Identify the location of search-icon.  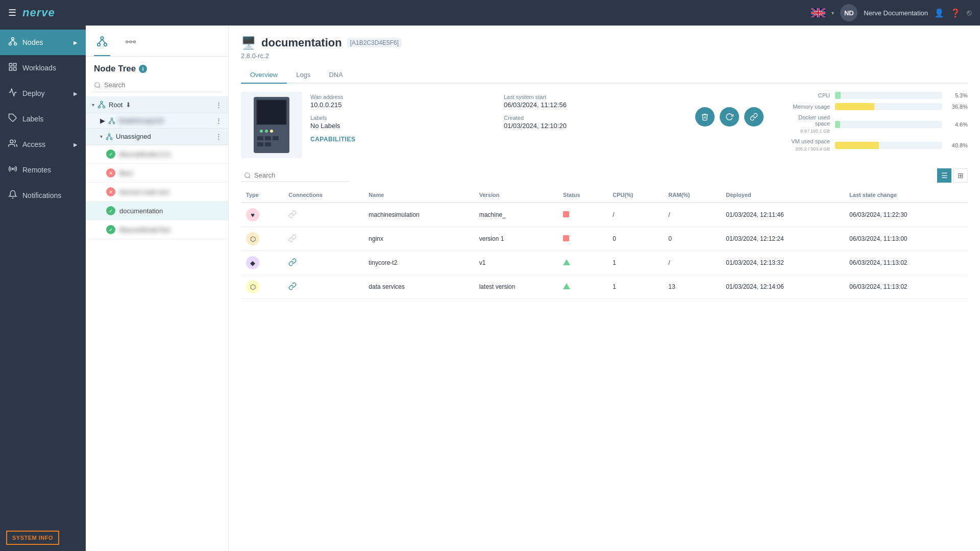
(248, 176).